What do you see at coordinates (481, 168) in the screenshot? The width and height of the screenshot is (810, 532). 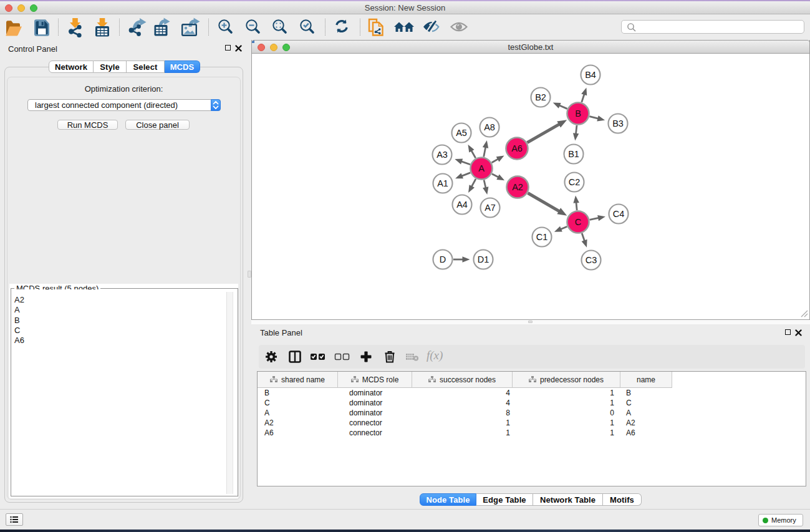 I see `svg-text: A` at bounding box center [481, 168].